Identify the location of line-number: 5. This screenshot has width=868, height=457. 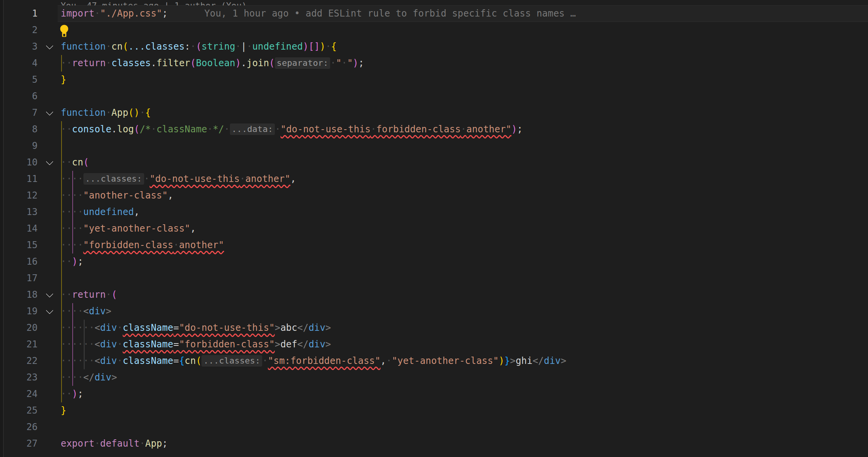
(21, 80).